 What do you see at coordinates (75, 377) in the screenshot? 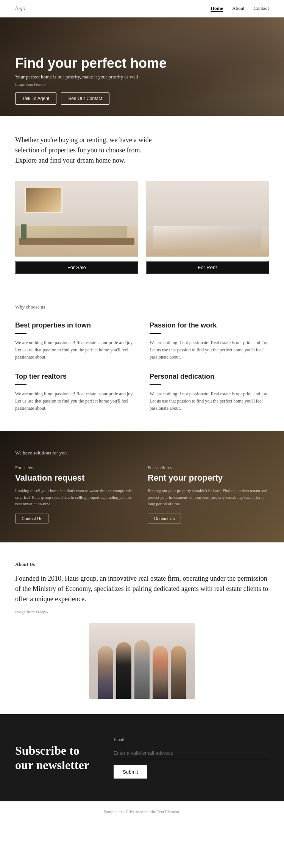
I see `why-title-2: Top tier realtors` at bounding box center [75, 377].